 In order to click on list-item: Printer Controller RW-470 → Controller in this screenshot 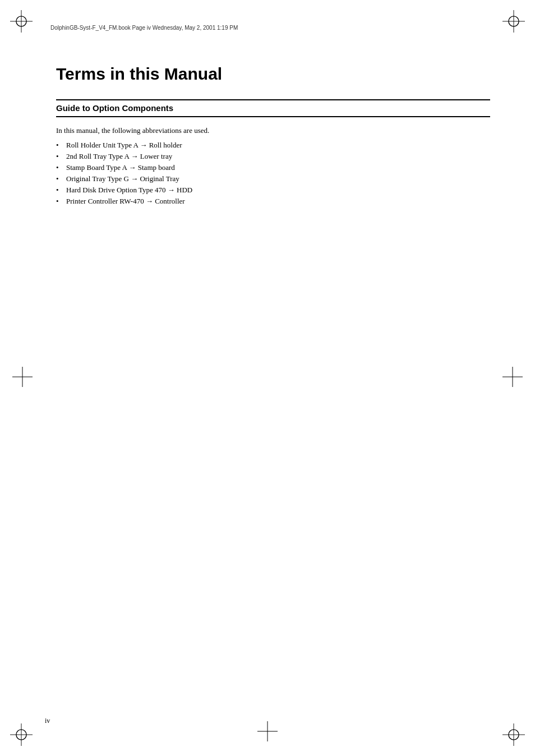, I will do `click(273, 201)`.